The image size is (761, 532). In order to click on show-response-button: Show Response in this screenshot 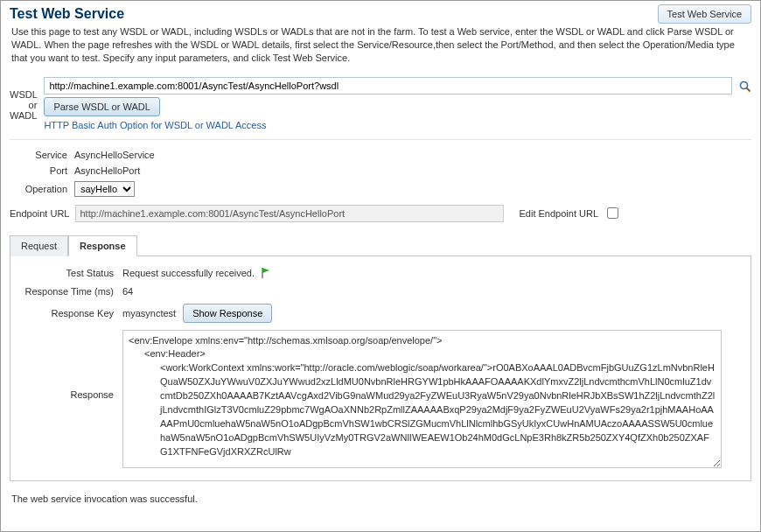, I will do `click(227, 313)`.